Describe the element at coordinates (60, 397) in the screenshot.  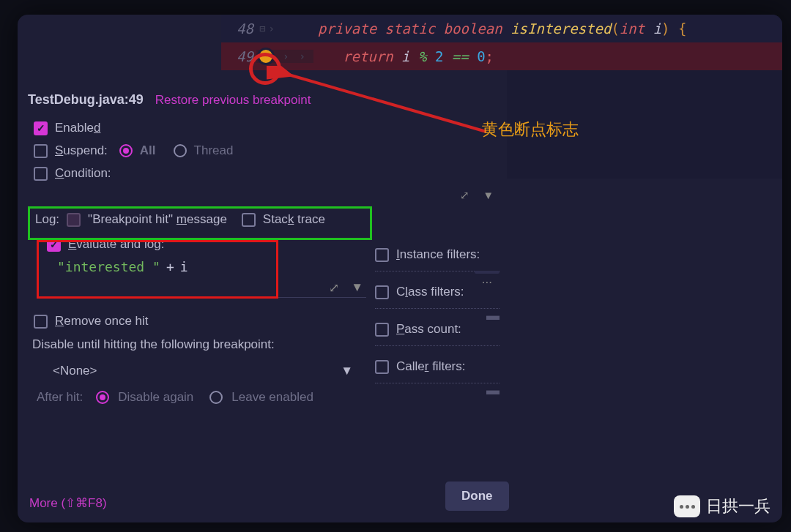
I see `after-hit-label: After hit:` at that location.